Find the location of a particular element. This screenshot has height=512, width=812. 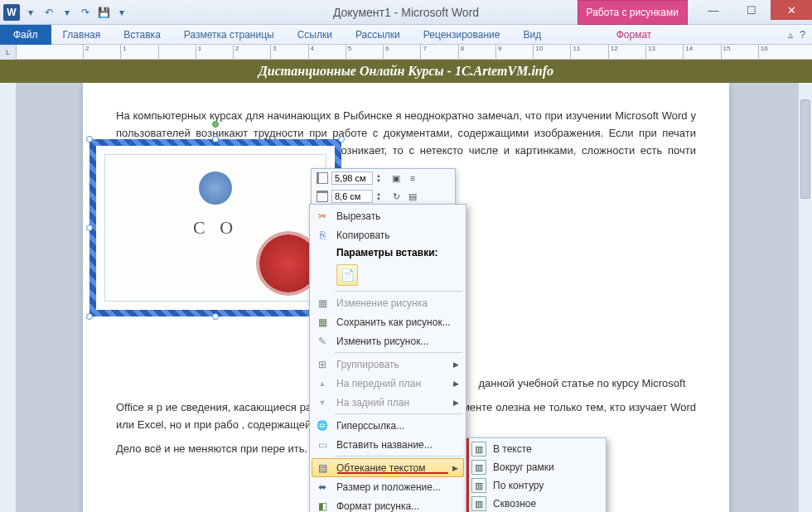

group-icon is located at coordinates (322, 365).